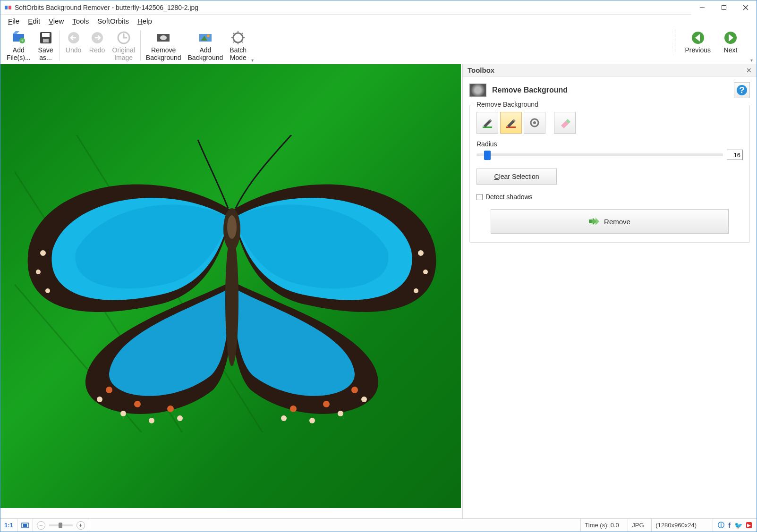  I want to click on toolbox-panel-title: Toolbox, so click(481, 70).